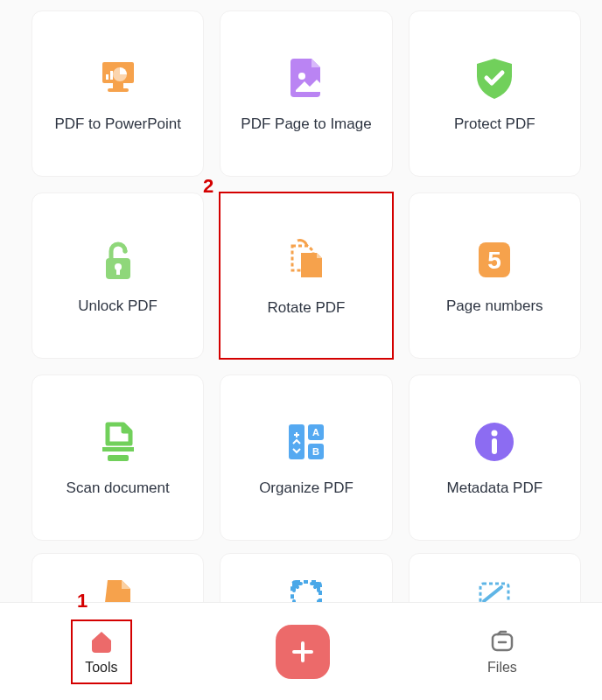 This screenshot has height=700, width=602. I want to click on organize-icon: A B, so click(306, 442).